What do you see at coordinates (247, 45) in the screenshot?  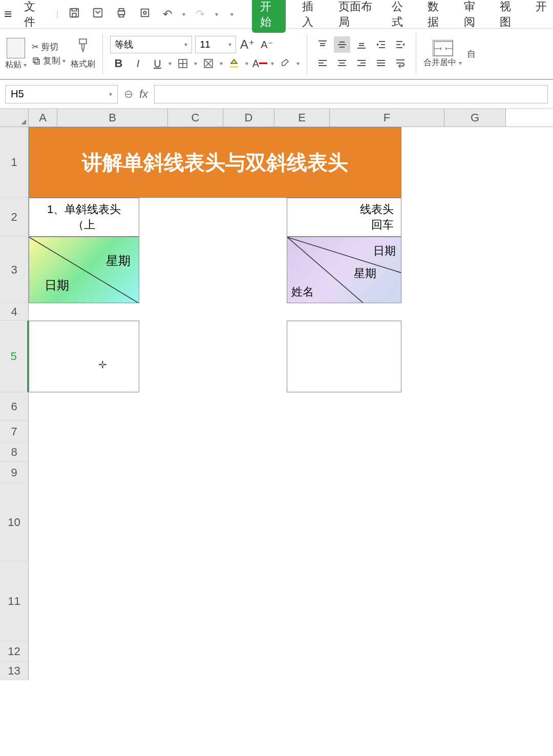 I see `increase-font-icon: A⁺` at bounding box center [247, 45].